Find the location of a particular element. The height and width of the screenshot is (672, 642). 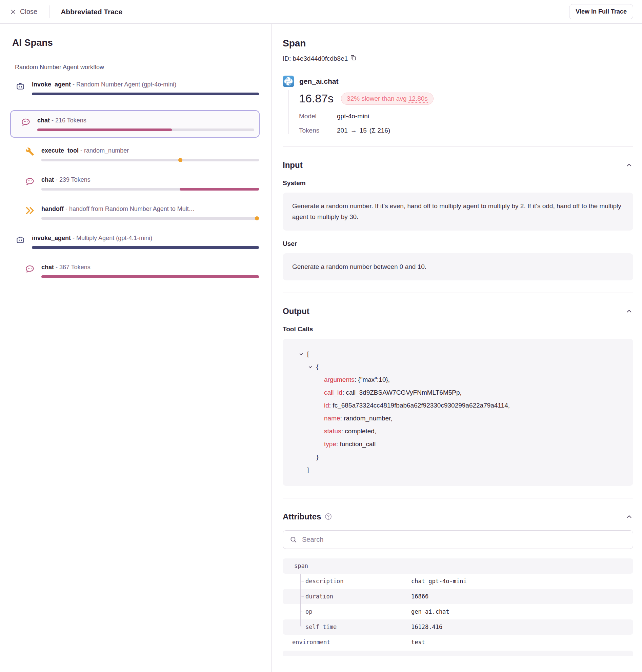

tool-calls-label: Tool Calls is located at coordinates (458, 329).